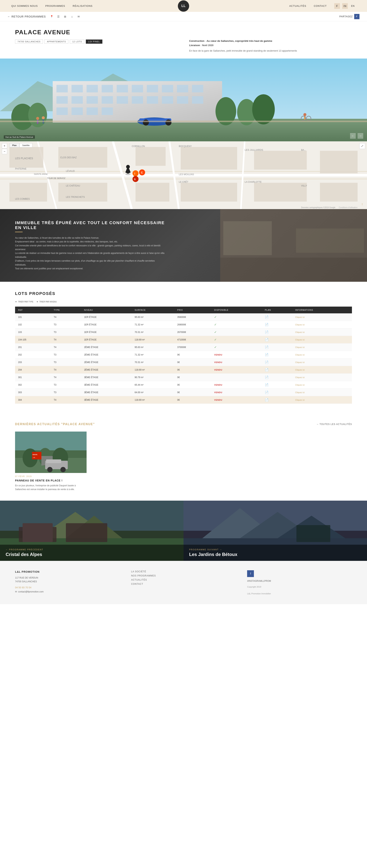 The width and height of the screenshot is (367, 868). Describe the element at coordinates (183, 340) in the screenshot. I see `table-row: 104-105 T4 1ER ÉTAGE 118.69 m² 471000€ ✓…` at that location.